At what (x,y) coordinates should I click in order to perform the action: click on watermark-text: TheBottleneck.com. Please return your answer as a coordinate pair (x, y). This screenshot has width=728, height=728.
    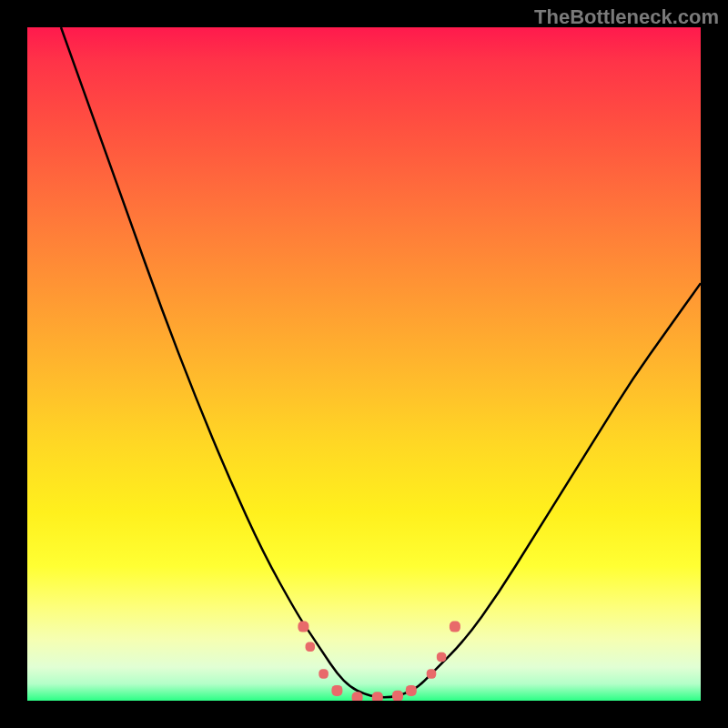
    Looking at the image, I should click on (626, 17).